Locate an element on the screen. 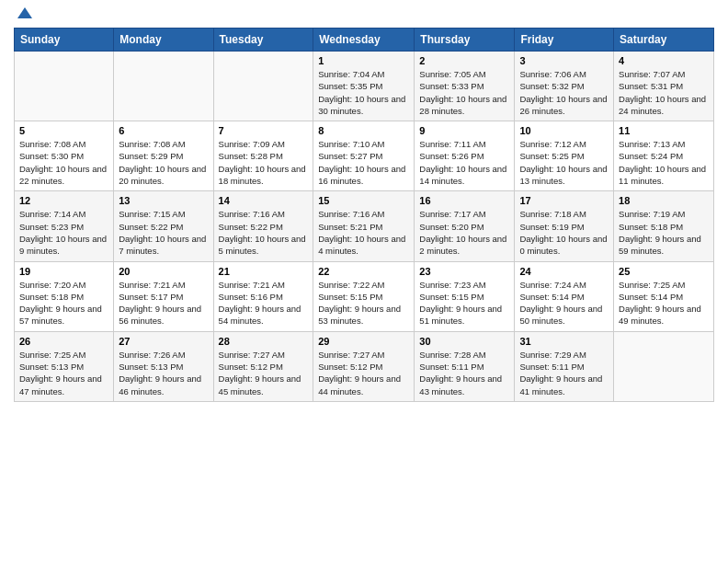 This screenshot has width=728, height=563. day-number: 19 is located at coordinates (64, 271).